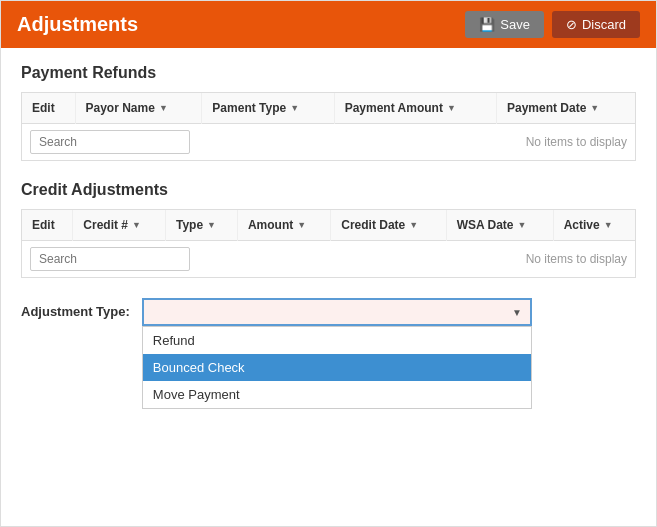 The image size is (657, 527). I want to click on col-edit-ca: Edit, so click(48, 226).